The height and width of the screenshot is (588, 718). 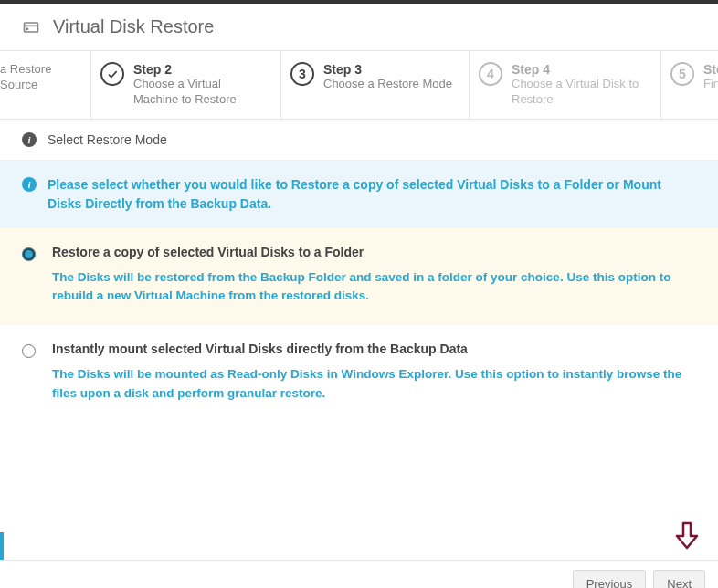 I want to click on step-5-sub: Fini, so click(x=704, y=84).